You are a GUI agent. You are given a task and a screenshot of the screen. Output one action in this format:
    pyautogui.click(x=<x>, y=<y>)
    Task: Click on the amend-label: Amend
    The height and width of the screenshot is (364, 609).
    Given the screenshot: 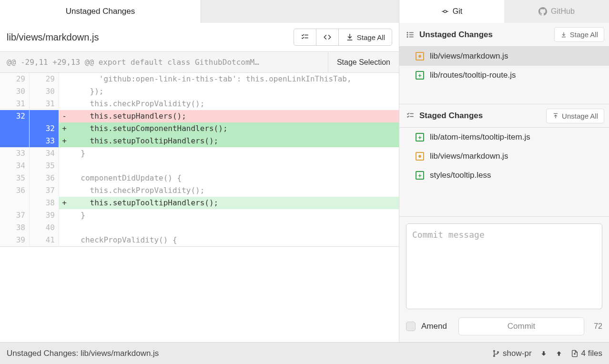 What is the action you would take?
    pyautogui.click(x=434, y=326)
    